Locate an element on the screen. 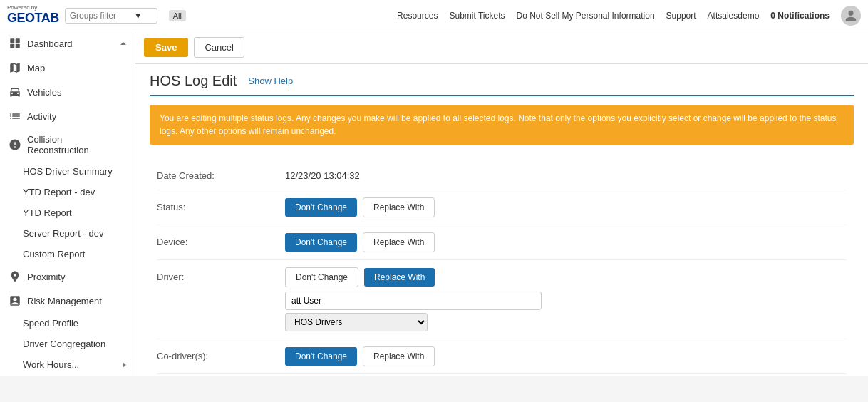 The width and height of the screenshot is (868, 402). proximity-label: Proximity is located at coordinates (46, 277).